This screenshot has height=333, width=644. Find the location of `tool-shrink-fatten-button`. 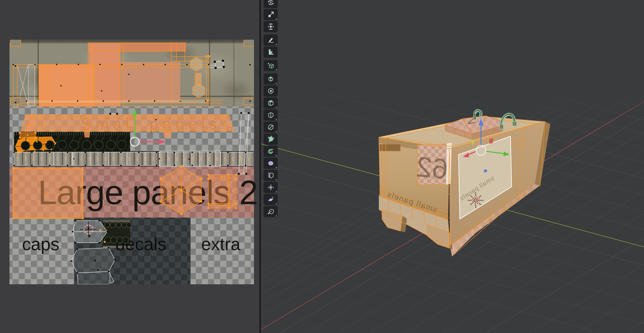

tool-shrink-fatten-button is located at coordinates (271, 187).